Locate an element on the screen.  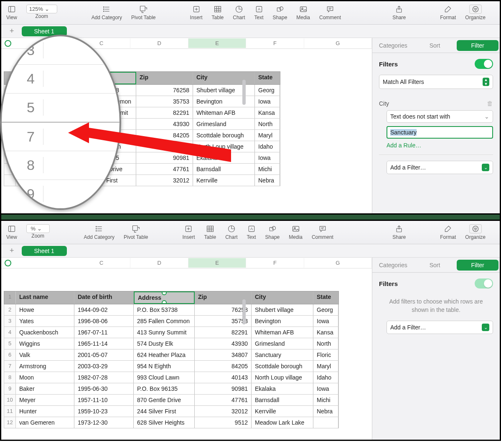
zoom-tool: 125% ⌄ Zoom is located at coordinates (42, 12).